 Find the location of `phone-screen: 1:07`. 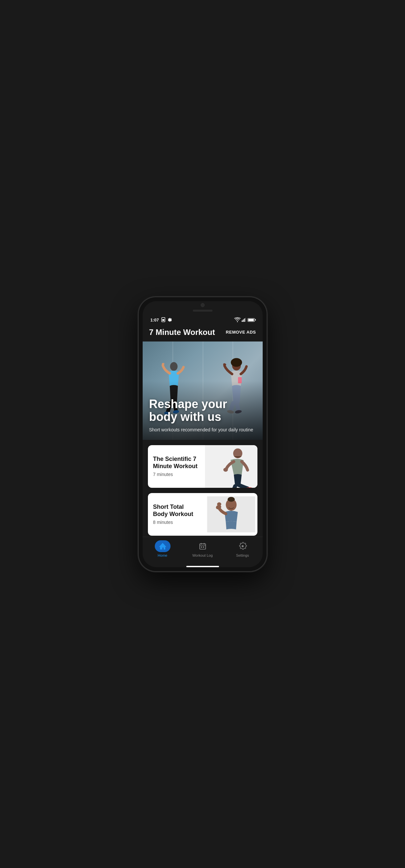

phone-screen: 1:07 is located at coordinates (203, 434).